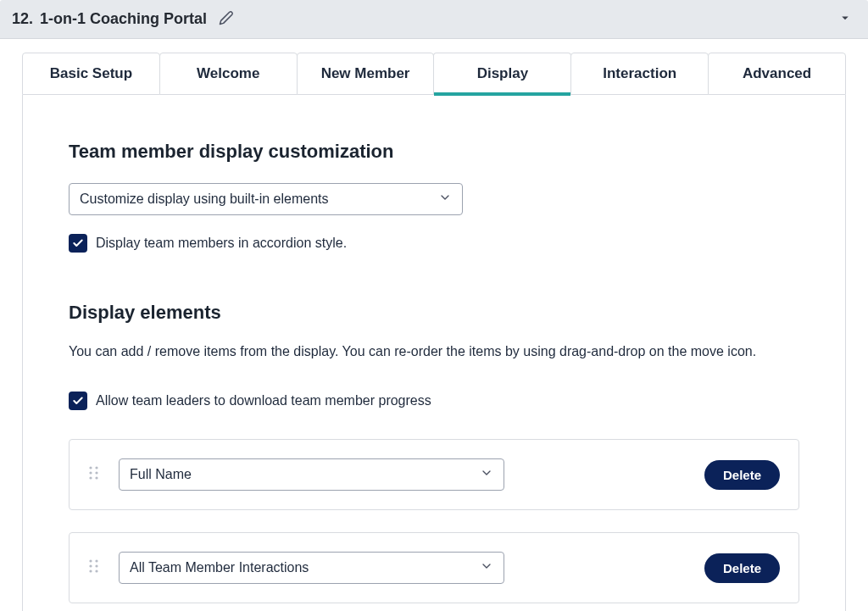  Describe the element at coordinates (312, 568) in the screenshot. I see `element-select: All Team Member Interactions` at that location.